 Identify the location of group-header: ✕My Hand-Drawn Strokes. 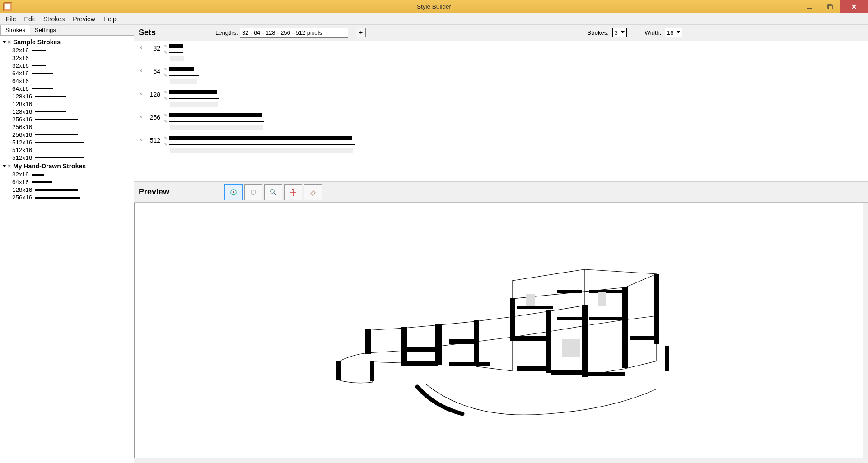
(67, 166).